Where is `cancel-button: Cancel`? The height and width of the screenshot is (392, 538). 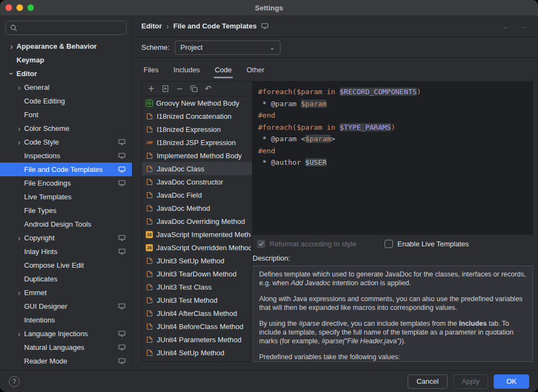 cancel-button: Cancel is located at coordinates (427, 382).